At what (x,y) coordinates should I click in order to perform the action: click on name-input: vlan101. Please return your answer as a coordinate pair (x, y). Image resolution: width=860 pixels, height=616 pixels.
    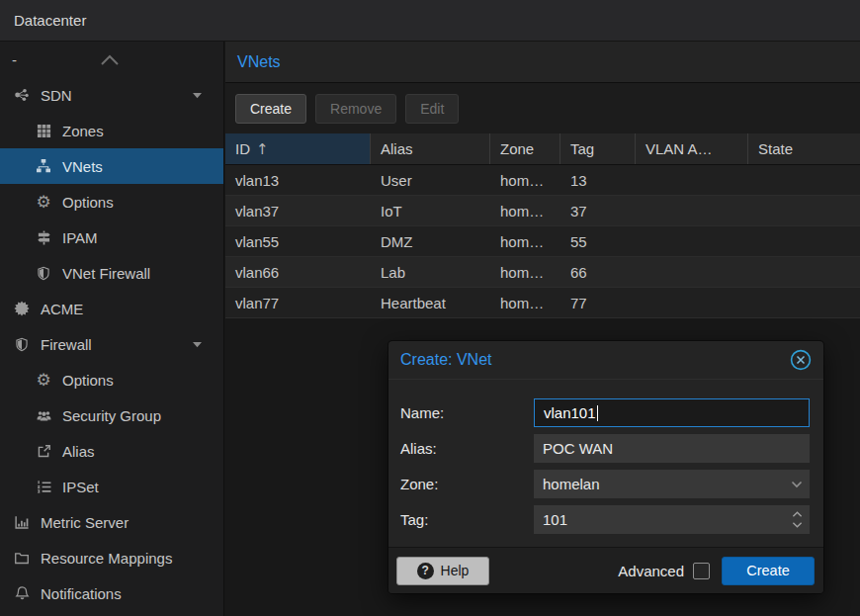
    Looking at the image, I should click on (672, 413).